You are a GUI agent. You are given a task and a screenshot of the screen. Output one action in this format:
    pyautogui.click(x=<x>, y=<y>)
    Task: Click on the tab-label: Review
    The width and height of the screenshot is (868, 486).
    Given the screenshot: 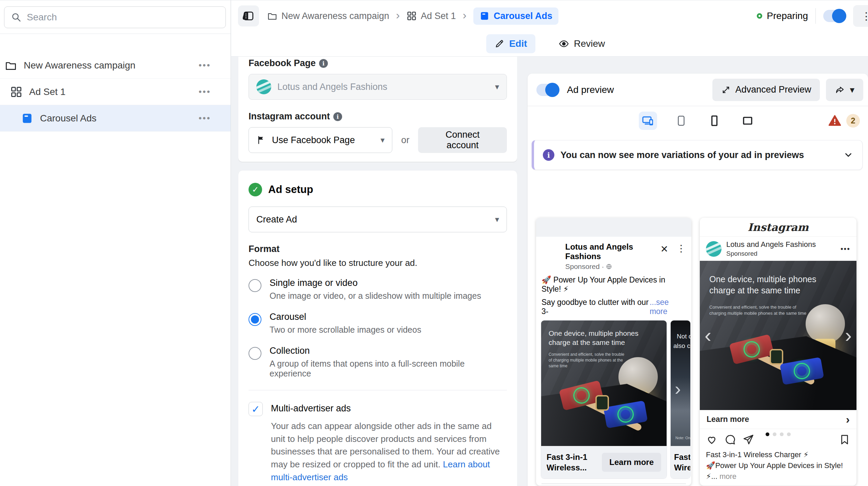 What is the action you would take?
    pyautogui.click(x=590, y=44)
    